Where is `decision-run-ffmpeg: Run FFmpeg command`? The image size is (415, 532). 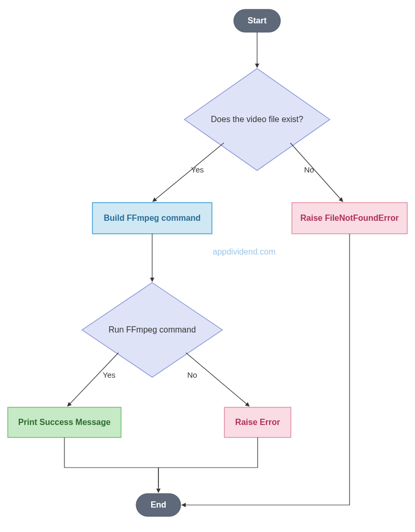
decision-run-ffmpeg: Run FFmpeg command is located at coordinates (152, 330).